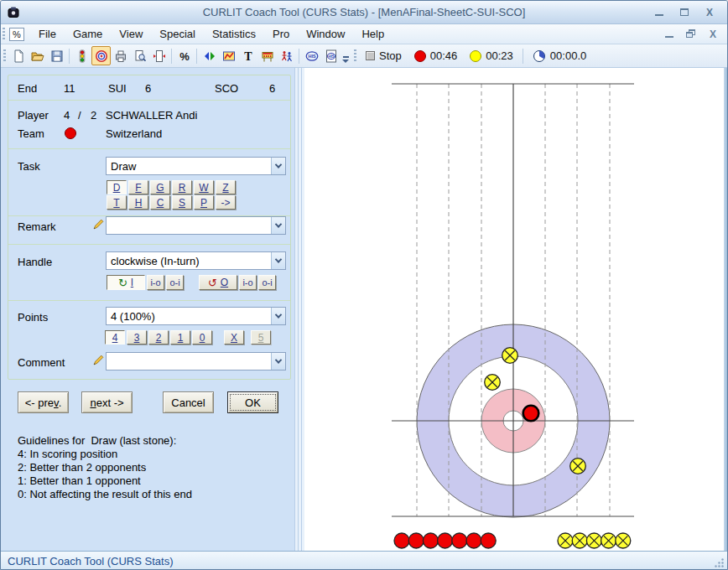 Image resolution: width=728 pixels, height=570 pixels. I want to click on menu-game: Game, so click(87, 34).